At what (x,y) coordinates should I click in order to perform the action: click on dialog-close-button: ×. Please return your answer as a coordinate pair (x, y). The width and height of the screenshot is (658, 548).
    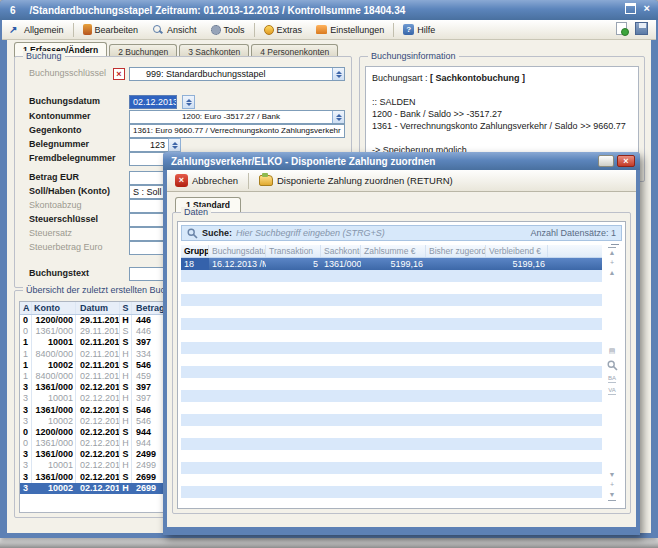
    Looking at the image, I should click on (626, 161).